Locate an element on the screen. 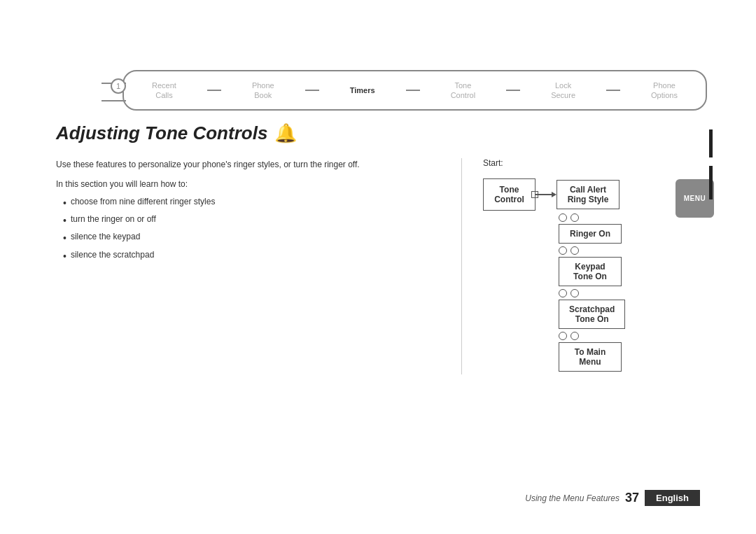 The height and width of the screenshot is (534, 756). footer: Using the Menu Features 37 English is located at coordinates (378, 498).